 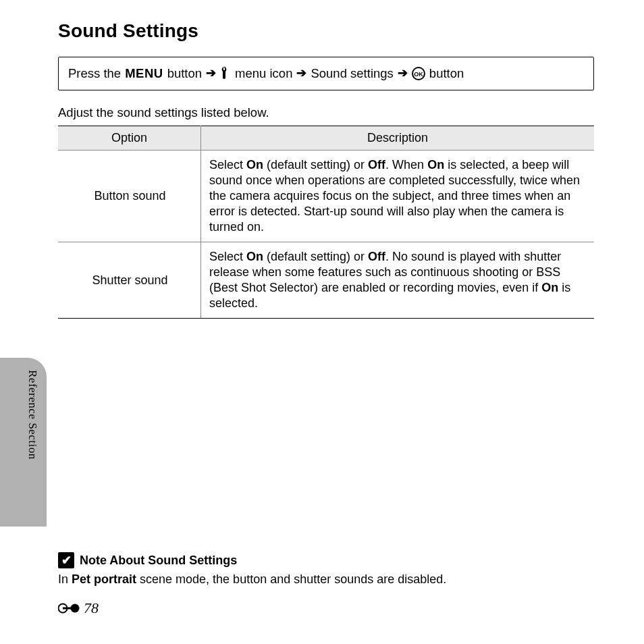 I want to click on note-text: In, so click(x=65, y=579).